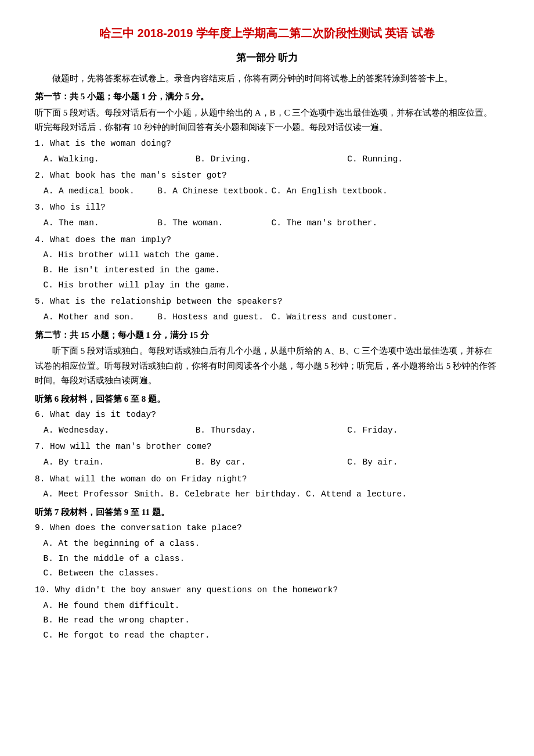 This screenshot has width=534, height=756. Describe the element at coordinates (120, 159) in the screenshot. I see `q1-option-a: A. Walking.` at that location.